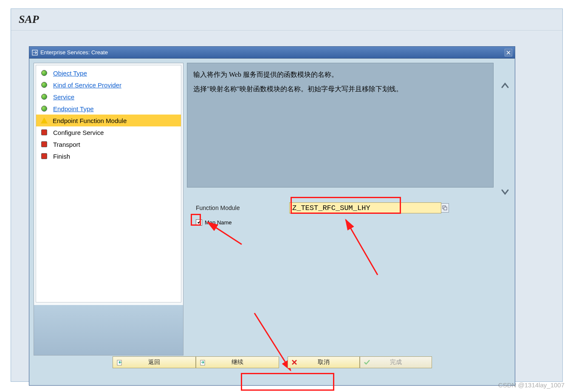 This screenshot has height=392, width=573. Describe the element at coordinates (340, 89) in the screenshot. I see `description-line: 选择"映射名称"映射函数模块的名称。初始字母大写并且移除下划线。` at that location.